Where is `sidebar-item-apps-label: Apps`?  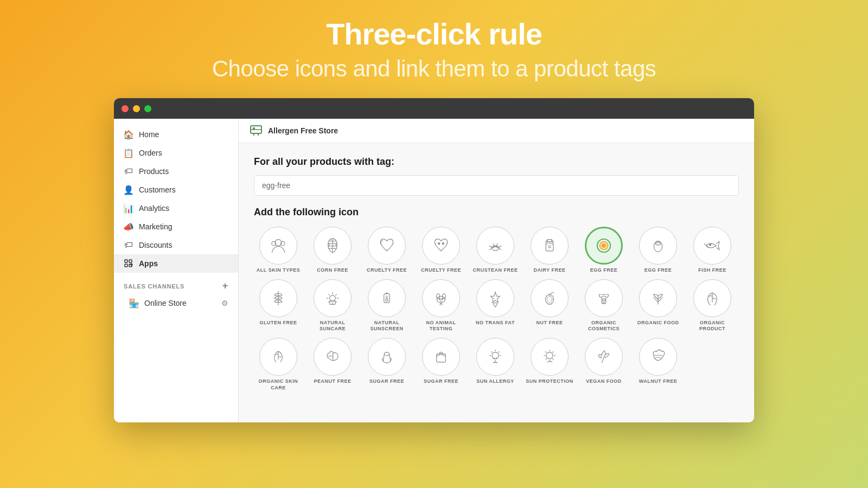 sidebar-item-apps-label: Apps is located at coordinates (149, 264).